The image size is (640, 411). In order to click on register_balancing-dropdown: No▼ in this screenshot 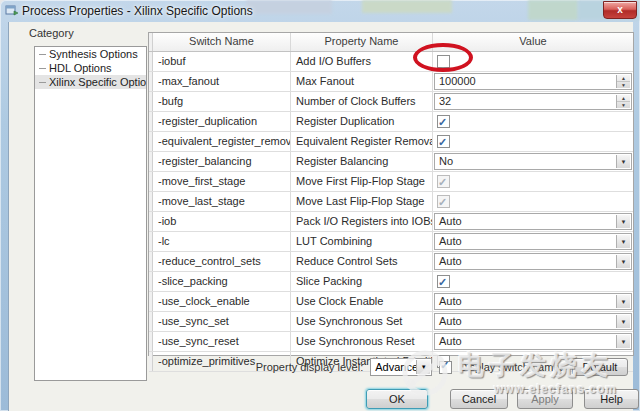, I will do `click(533, 162)`.